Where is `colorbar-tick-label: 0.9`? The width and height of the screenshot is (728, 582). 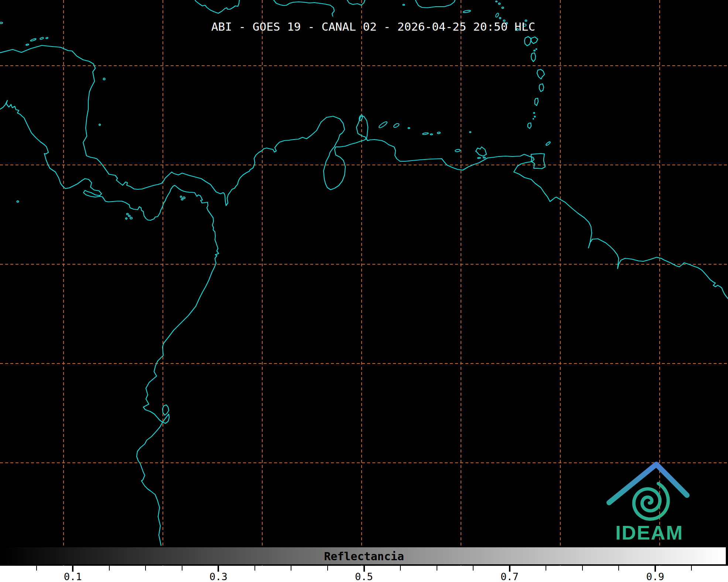 colorbar-tick-label: 0.9 is located at coordinates (655, 576).